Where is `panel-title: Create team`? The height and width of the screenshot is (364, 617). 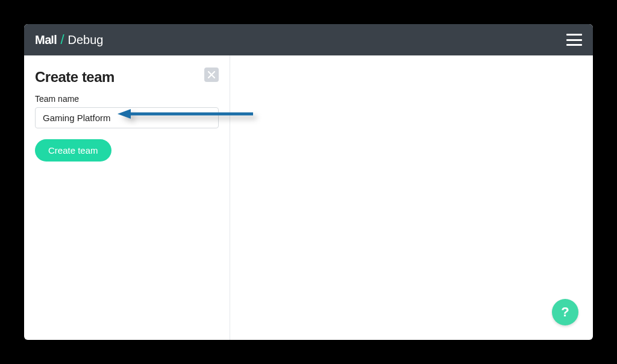 panel-title: Create team is located at coordinates (127, 77).